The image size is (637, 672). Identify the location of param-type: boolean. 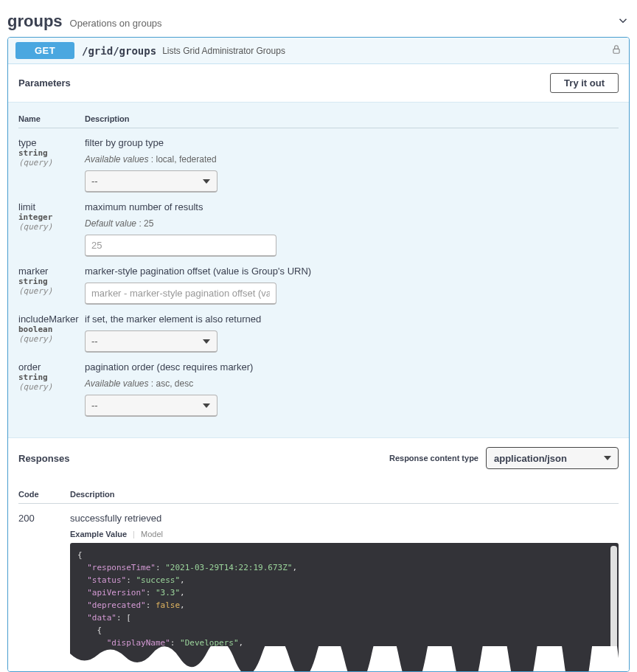
(52, 329).